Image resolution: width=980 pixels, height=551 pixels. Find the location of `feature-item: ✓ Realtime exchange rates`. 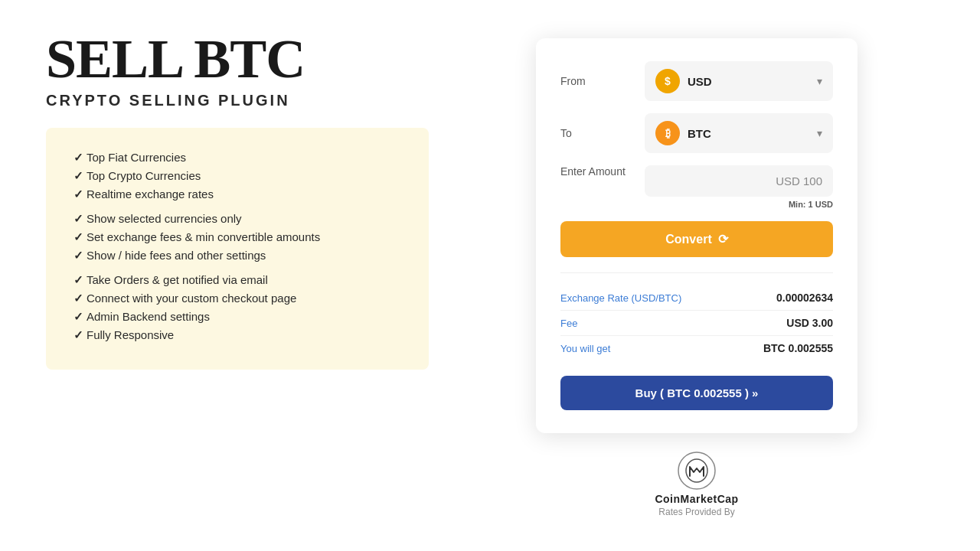

feature-item: ✓ Realtime exchange rates is located at coordinates (237, 194).